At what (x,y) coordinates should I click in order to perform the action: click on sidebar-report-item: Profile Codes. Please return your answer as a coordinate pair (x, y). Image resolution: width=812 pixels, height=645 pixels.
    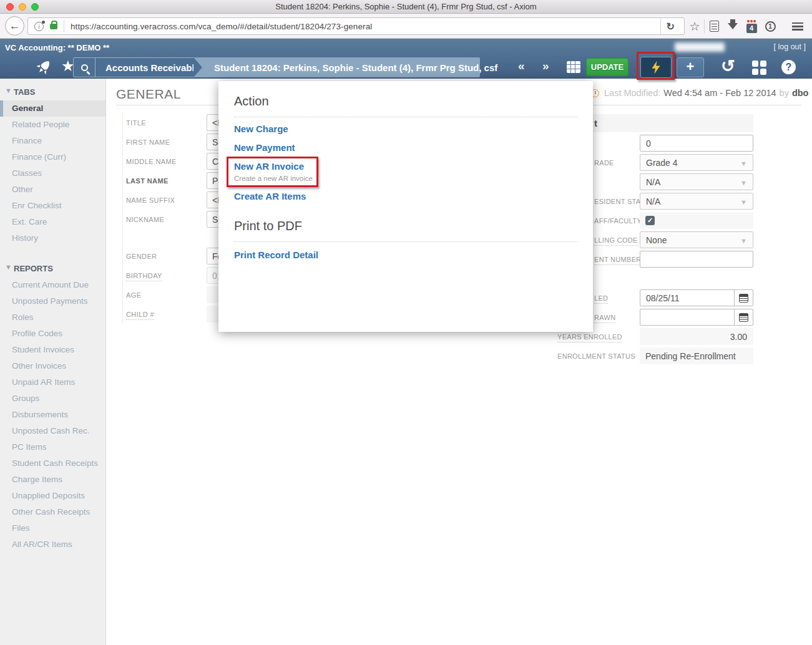
    Looking at the image, I should click on (52, 334).